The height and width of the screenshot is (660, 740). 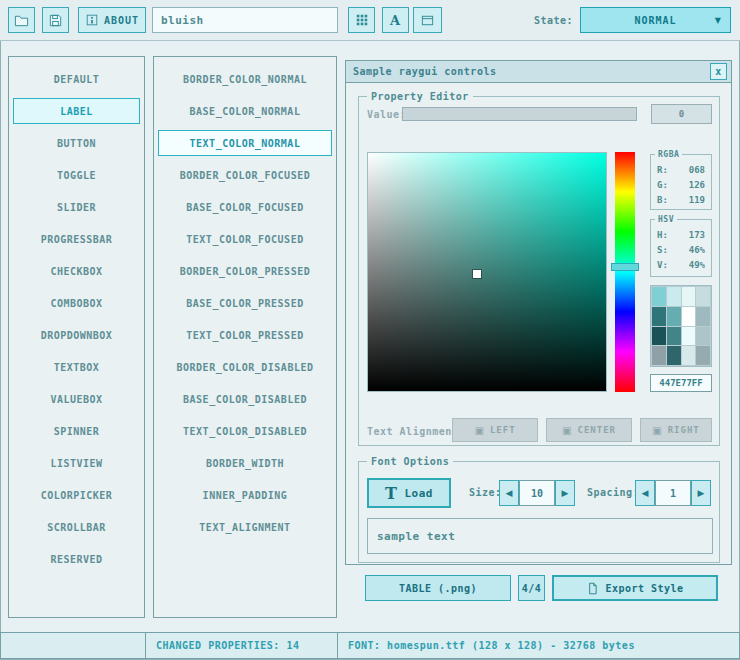 What do you see at coordinates (76, 239) in the screenshot?
I see `controls-list-item: PROGRESSBAR` at bounding box center [76, 239].